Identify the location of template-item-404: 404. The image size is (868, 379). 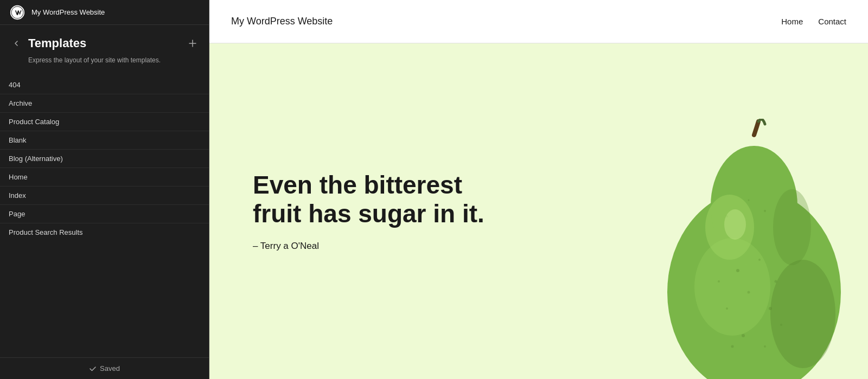
(104, 85).